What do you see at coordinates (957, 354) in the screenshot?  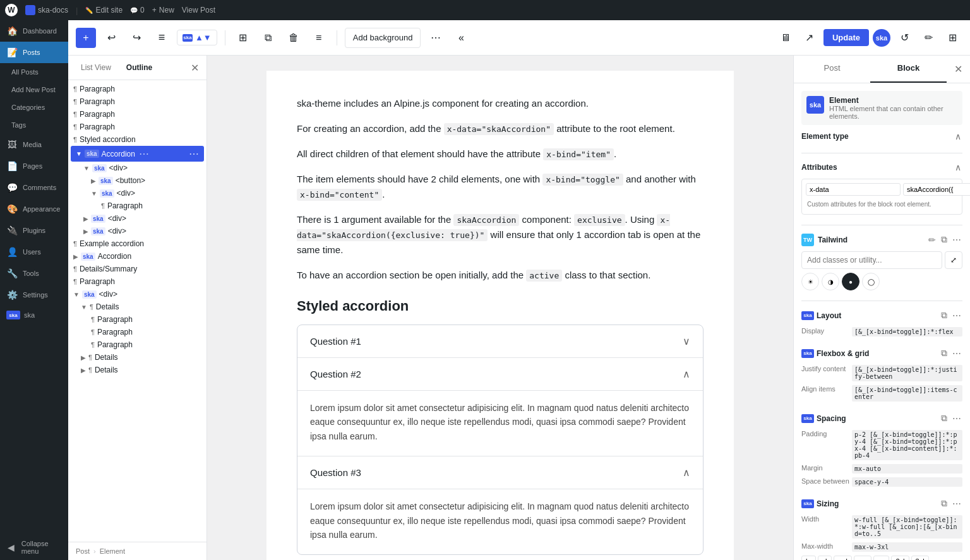 I see `flexbox-more-btn: ⋯` at bounding box center [957, 354].